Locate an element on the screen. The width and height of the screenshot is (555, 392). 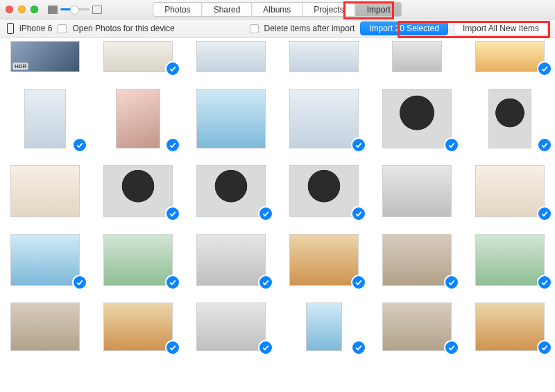
delete-after-label: Delete items after import is located at coordinates (309, 28).